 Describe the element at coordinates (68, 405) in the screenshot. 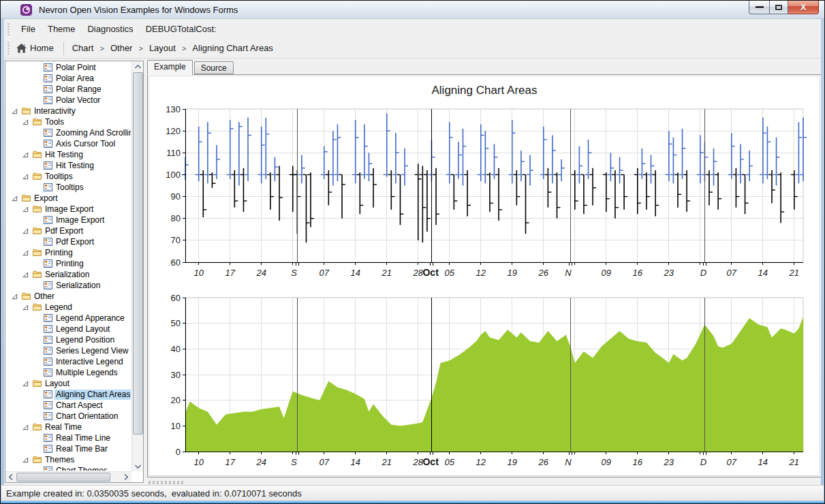

I see `tree-item-chart-aspect: Chart Aspect` at that location.